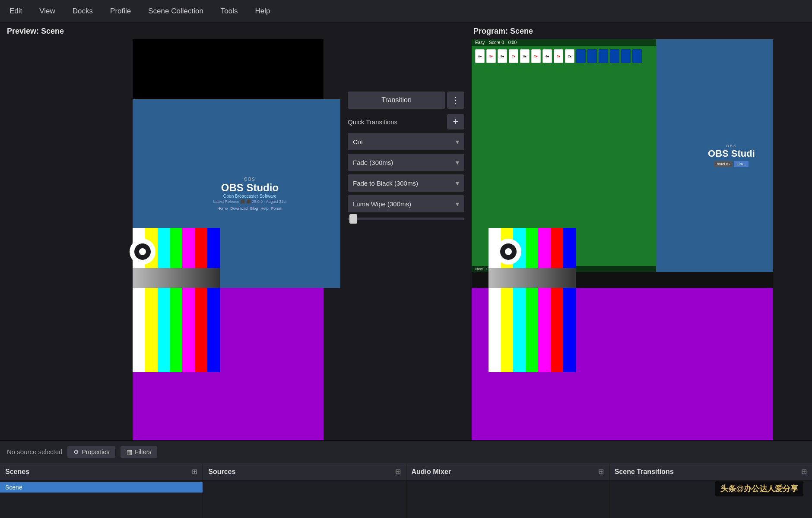 The image size is (812, 518). I want to click on filters-label: Filters, so click(143, 452).